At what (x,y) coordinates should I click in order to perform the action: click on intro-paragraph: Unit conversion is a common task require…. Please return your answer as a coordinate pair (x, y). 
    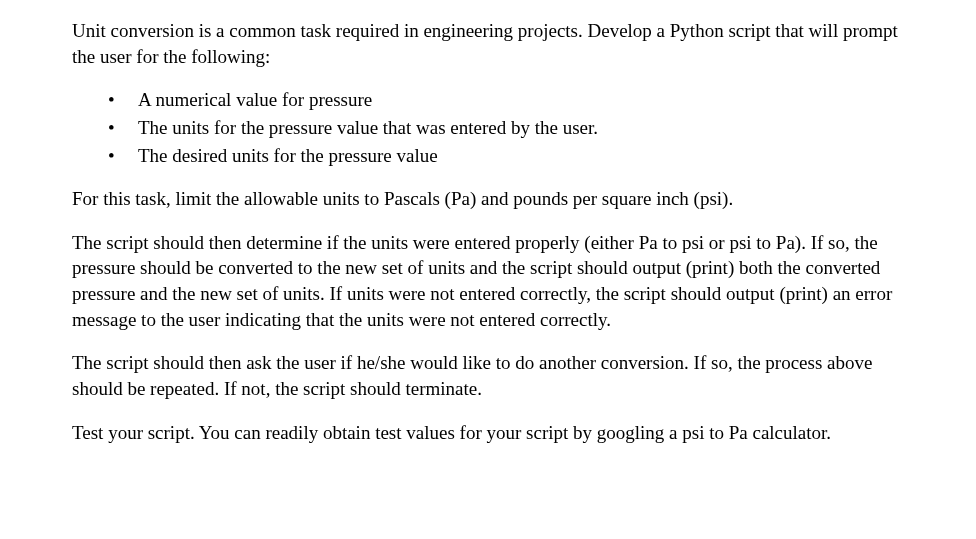
    Looking at the image, I should click on (488, 44).